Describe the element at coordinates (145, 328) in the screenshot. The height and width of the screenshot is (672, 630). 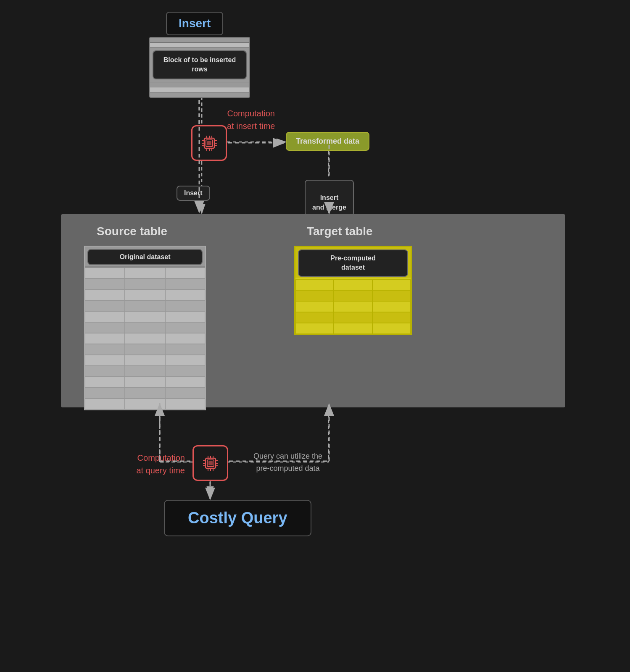
I see `source-table-grid: Original dataset` at that location.